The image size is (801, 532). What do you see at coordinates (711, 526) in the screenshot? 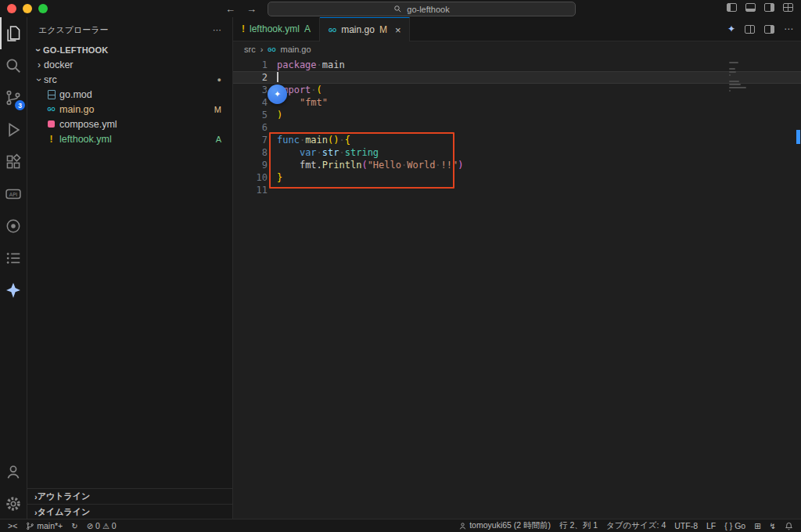
I see `eol-sequence: LF` at bounding box center [711, 526].